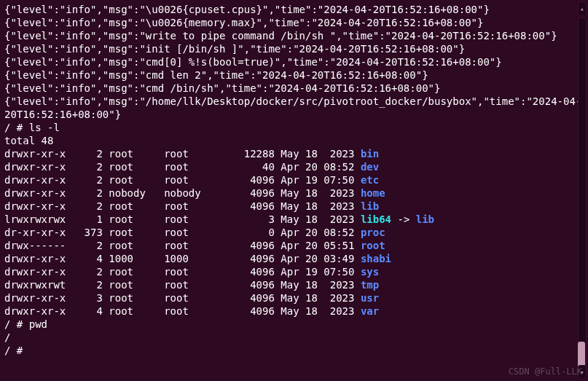 Image resolution: width=588 pixels, height=381 pixels. I want to click on log-line: {"level":"info","msg":"\u0026{memory.max…, so click(294, 23).